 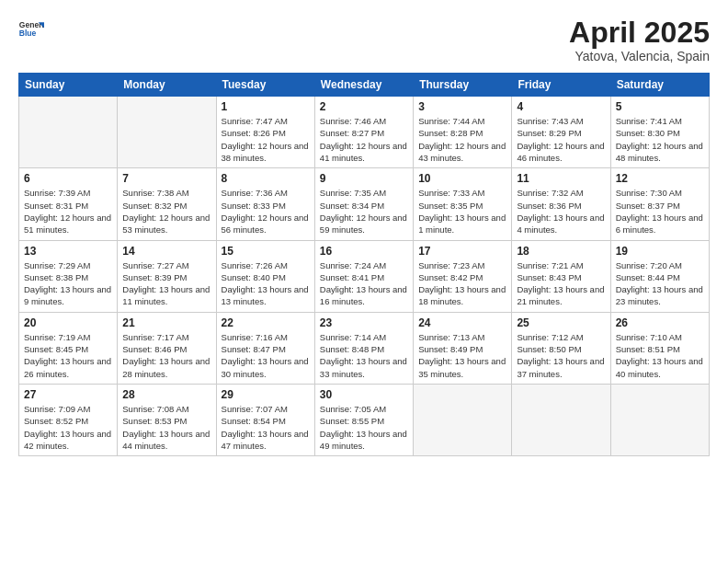 What do you see at coordinates (561, 178) in the screenshot?
I see `day-number: 11` at bounding box center [561, 178].